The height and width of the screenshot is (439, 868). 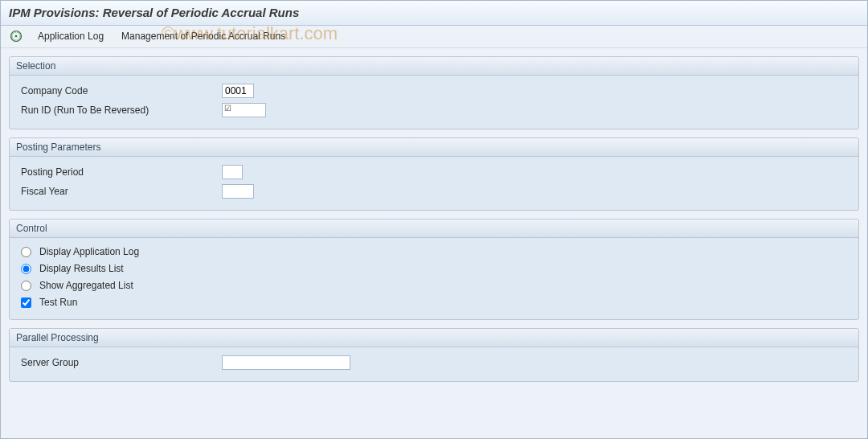 What do you see at coordinates (434, 66) in the screenshot?
I see `group-selection-header: Selection` at bounding box center [434, 66].